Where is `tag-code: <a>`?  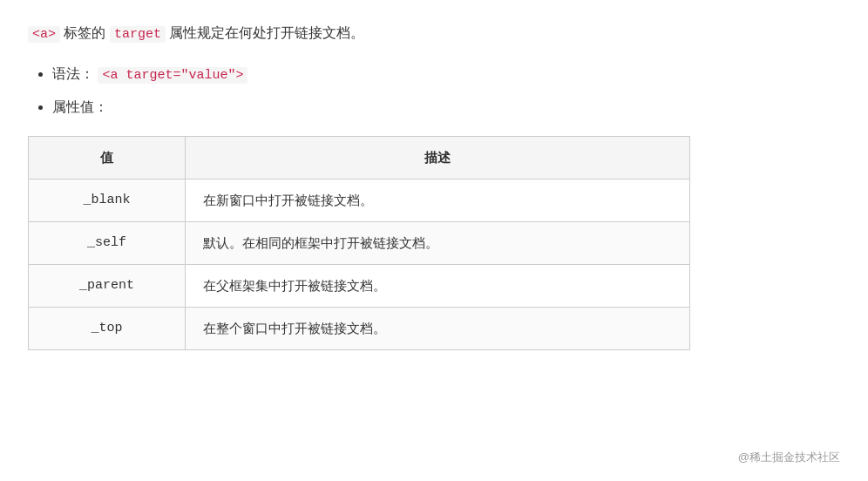
tag-code: <a> is located at coordinates (44, 35).